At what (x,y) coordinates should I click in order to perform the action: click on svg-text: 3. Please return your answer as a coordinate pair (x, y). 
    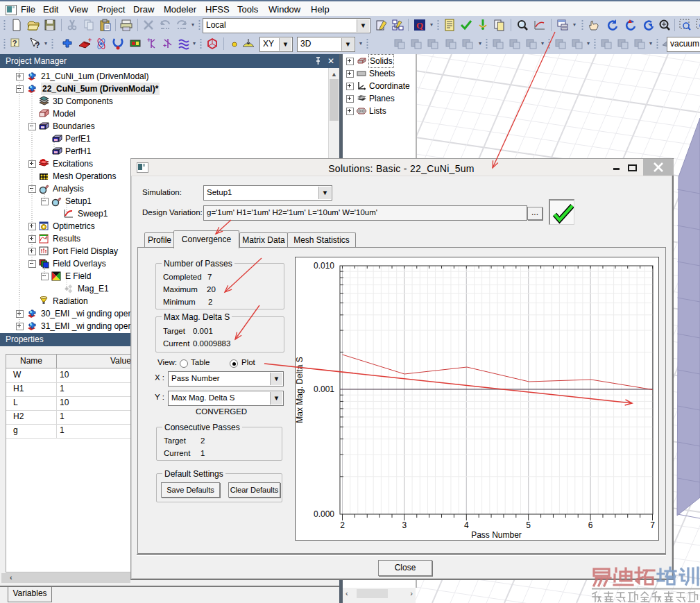
    Looking at the image, I should click on (405, 525).